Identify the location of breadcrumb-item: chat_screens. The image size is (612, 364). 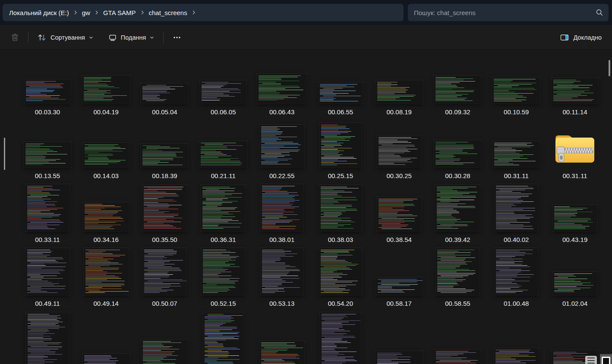
(168, 13).